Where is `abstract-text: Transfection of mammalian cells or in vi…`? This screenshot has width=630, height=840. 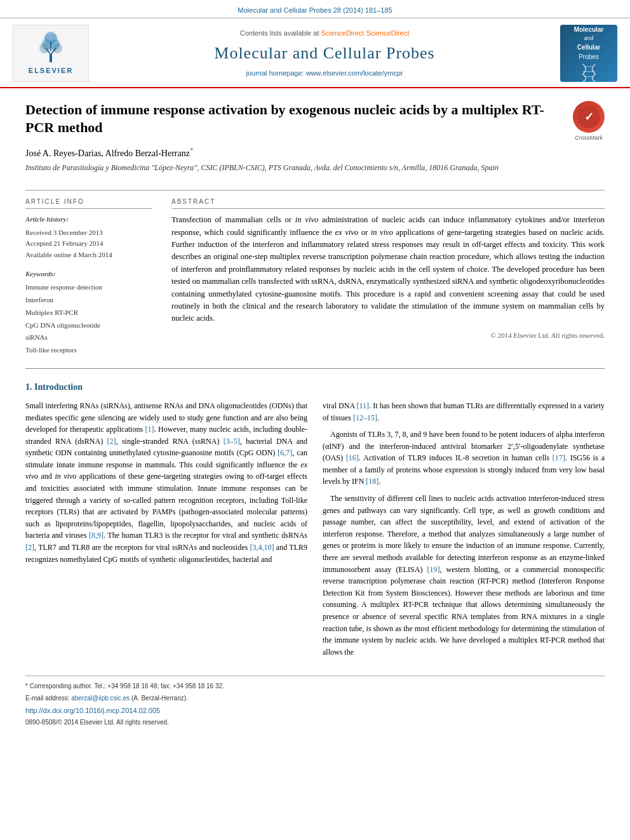
abstract-text: Transfection of mammalian cells or in vi… is located at coordinates (388, 277).